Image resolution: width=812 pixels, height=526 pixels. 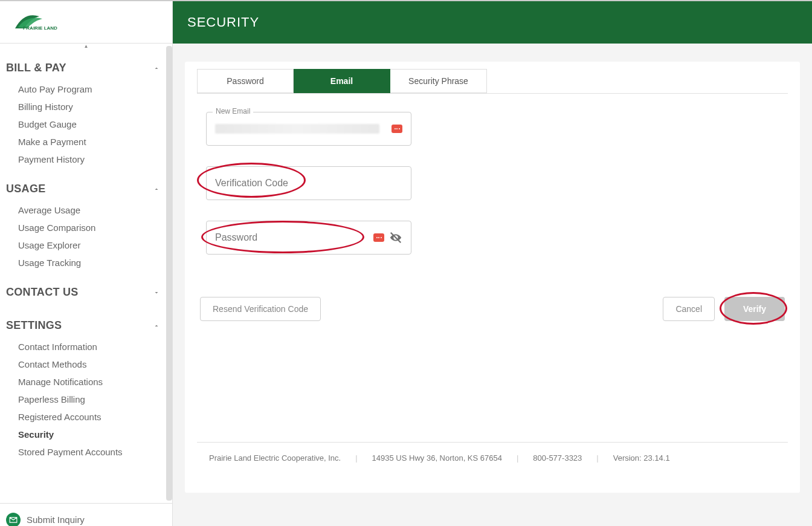 What do you see at coordinates (755, 309) in the screenshot?
I see `verify-button: Verify` at bounding box center [755, 309].